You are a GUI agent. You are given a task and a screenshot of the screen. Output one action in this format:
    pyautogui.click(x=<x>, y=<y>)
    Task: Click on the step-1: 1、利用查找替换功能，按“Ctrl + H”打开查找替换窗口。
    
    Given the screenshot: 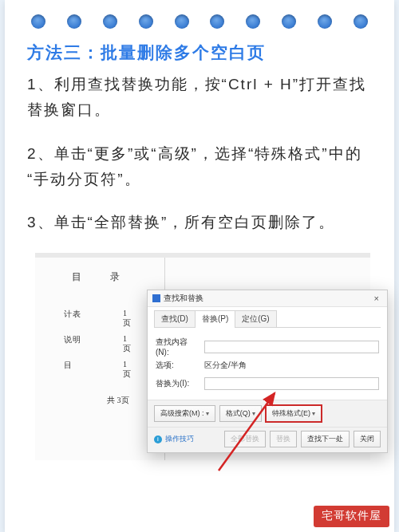 What is the action you would take?
    pyautogui.click(x=200, y=97)
    